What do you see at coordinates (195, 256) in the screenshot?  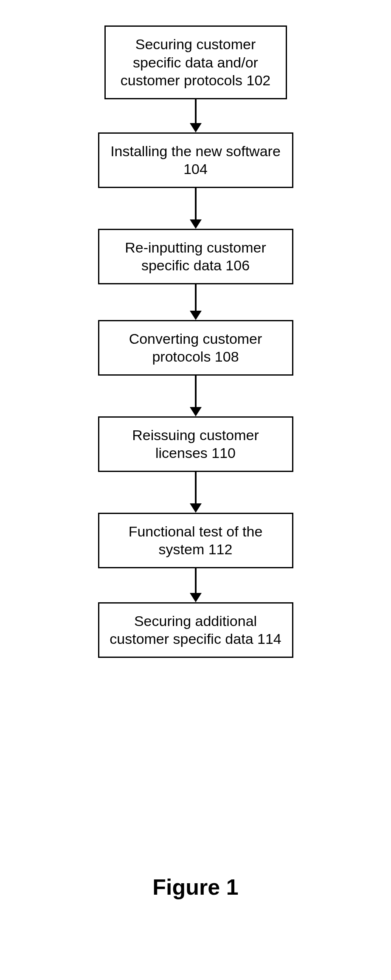 I see `step-text: Re-inputting customer specific data 106` at bounding box center [195, 256].